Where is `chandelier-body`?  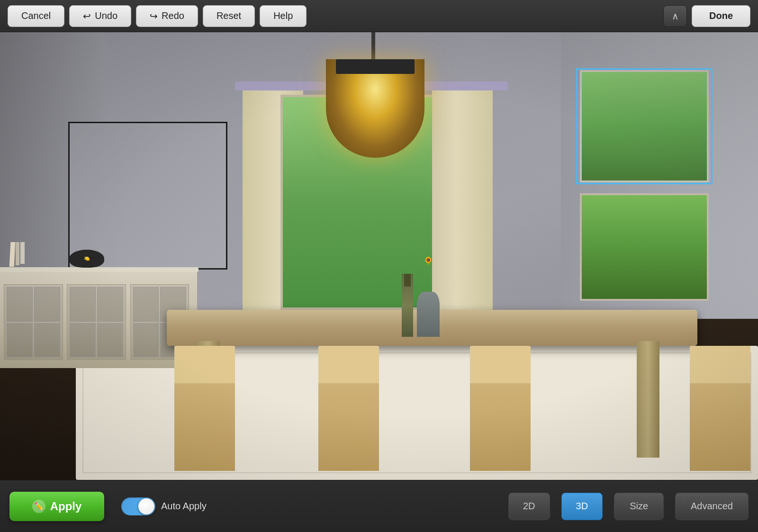 chandelier-body is located at coordinates (375, 108).